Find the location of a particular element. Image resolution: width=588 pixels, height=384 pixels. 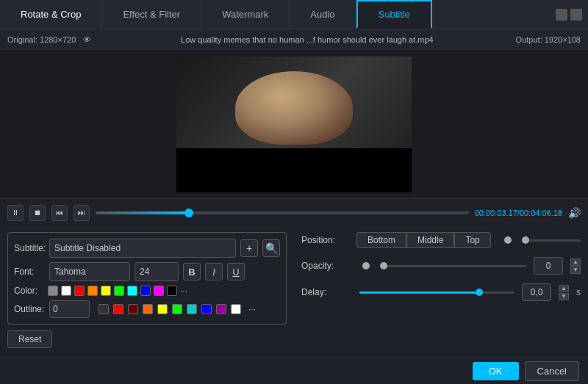

delay-value: 0,0 is located at coordinates (537, 292).